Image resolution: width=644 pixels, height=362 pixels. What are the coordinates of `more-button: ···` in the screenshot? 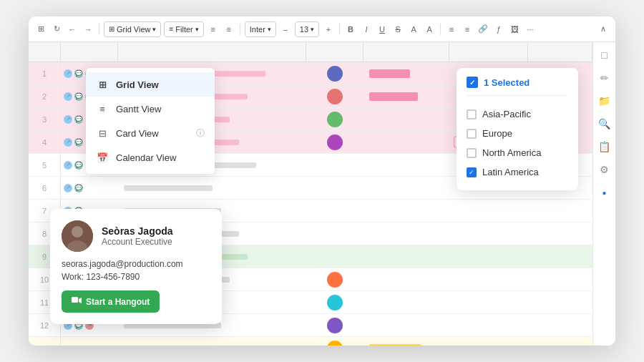 It's located at (530, 29).